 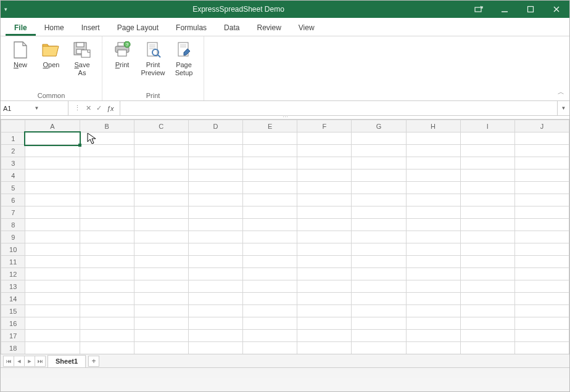 I want to click on close-button, so click(x=556, y=9).